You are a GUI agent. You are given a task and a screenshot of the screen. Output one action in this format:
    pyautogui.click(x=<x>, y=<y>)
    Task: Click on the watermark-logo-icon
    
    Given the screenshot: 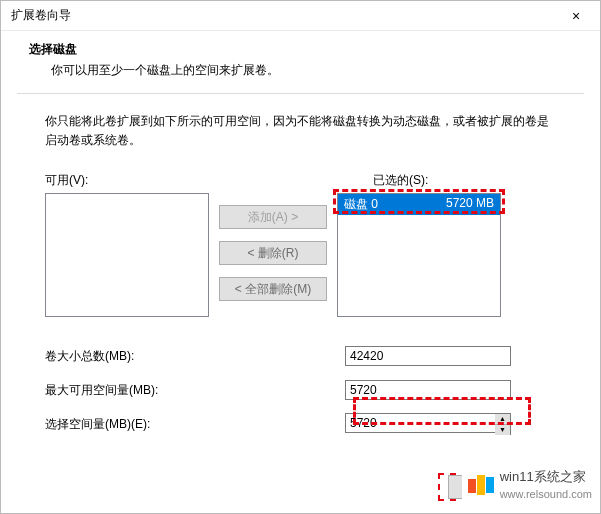 What is the action you would take?
    pyautogui.click(x=481, y=485)
    